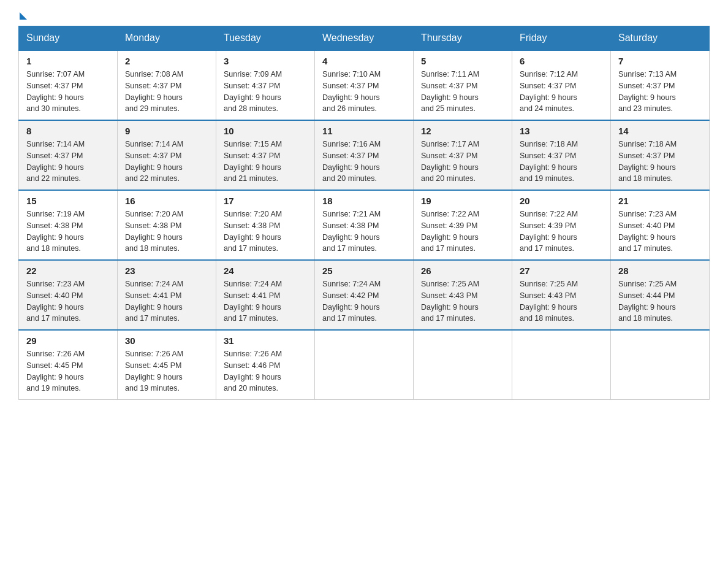 The height and width of the screenshot is (563, 728). Describe the element at coordinates (266, 155) in the screenshot. I see `calendar-cell: 10Sunrise: 7:15 AMSunset: 4:37 PMDayligh…` at that location.